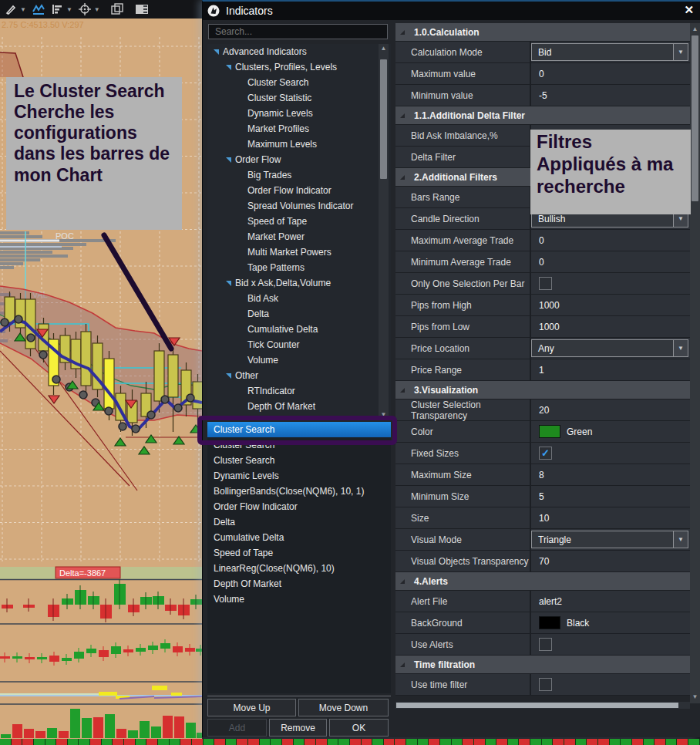 Image resolution: width=700 pixels, height=745 pixels. I want to click on tree-item: Delta, so click(299, 314).